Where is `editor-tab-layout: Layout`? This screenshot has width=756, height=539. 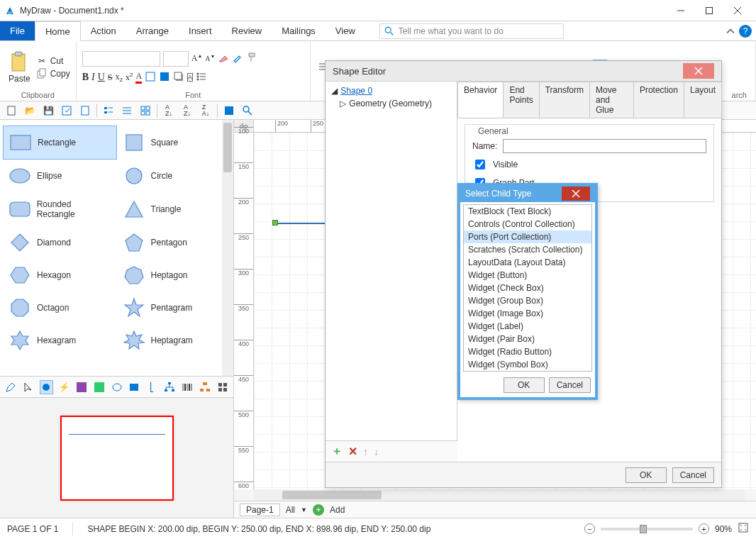
editor-tab-layout: Layout is located at coordinates (703, 99).